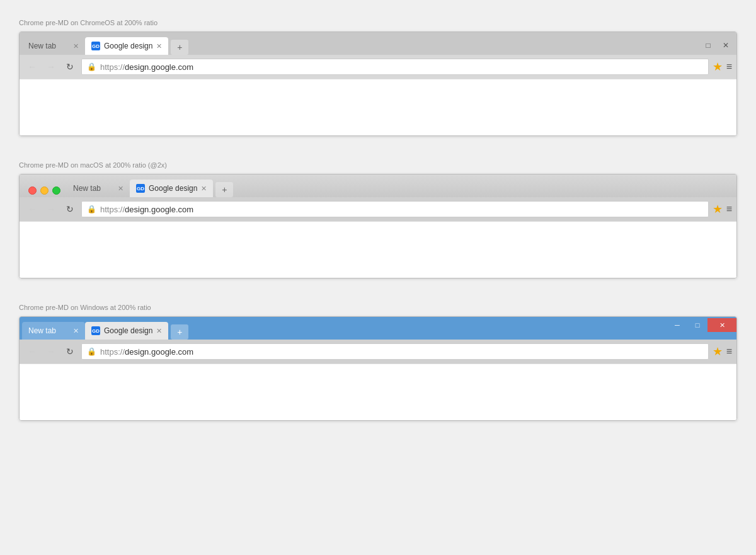 The height and width of the screenshot is (555, 756). Describe the element at coordinates (171, 188) in the screenshot. I see `macos-tab-googledesign: GD Google design ✕` at that location.